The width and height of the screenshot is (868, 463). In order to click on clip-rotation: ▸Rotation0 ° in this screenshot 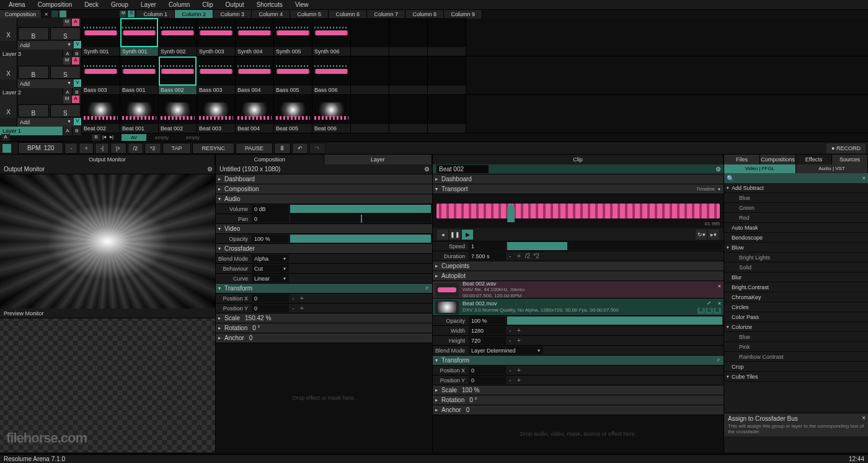, I will do `click(578, 400)`.